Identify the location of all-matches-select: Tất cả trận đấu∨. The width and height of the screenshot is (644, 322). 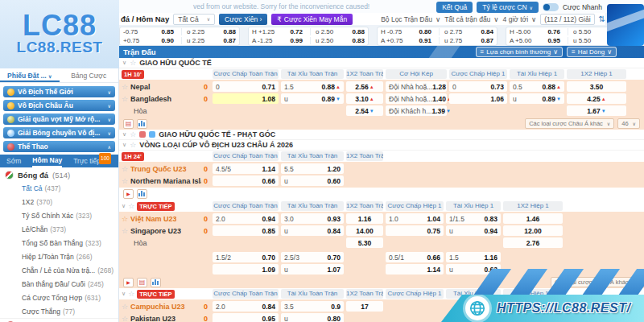
(472, 19).